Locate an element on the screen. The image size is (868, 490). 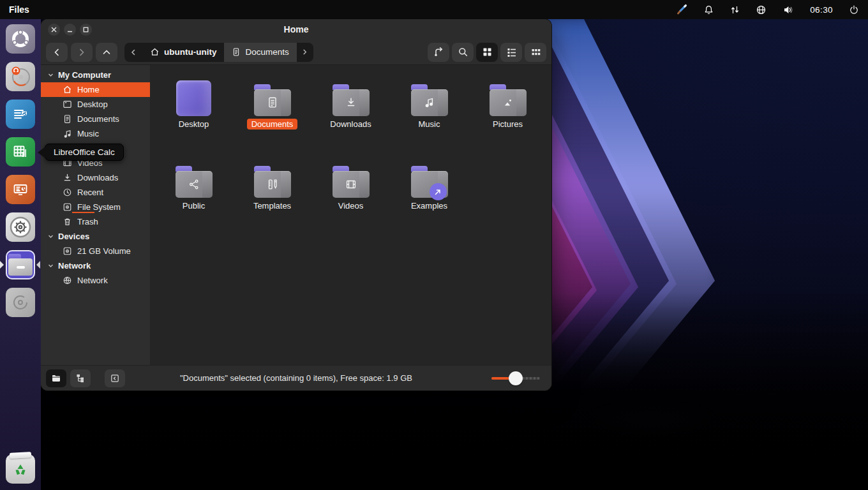
clock: 06:30 is located at coordinates (821, 10).